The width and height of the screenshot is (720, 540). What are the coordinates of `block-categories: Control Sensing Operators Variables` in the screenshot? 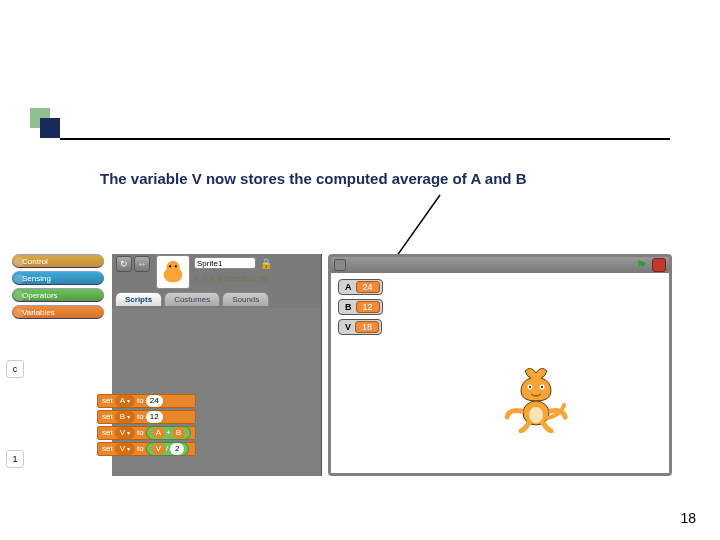 It's located at (60, 288).